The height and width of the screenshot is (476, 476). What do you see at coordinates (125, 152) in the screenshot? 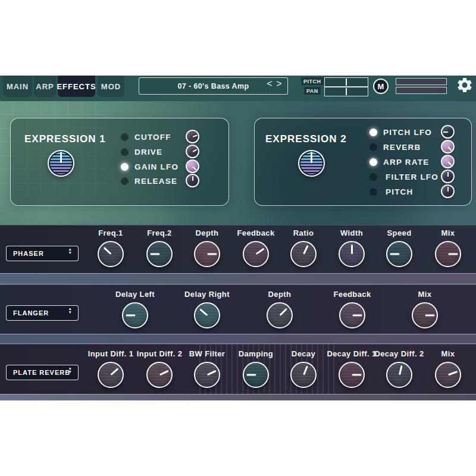
I see `radio-drive` at bounding box center [125, 152].